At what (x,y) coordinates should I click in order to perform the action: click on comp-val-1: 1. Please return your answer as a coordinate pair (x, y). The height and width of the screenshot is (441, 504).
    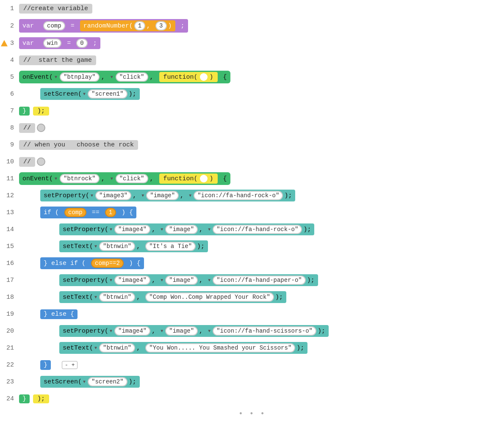
    Looking at the image, I should click on (111, 212).